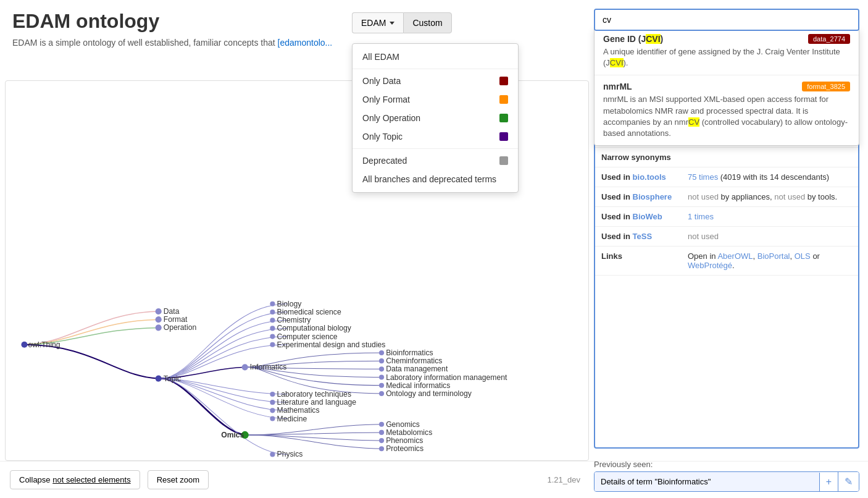  What do you see at coordinates (24, 345) in the screenshot?
I see `node-owlthing` at bounding box center [24, 345].